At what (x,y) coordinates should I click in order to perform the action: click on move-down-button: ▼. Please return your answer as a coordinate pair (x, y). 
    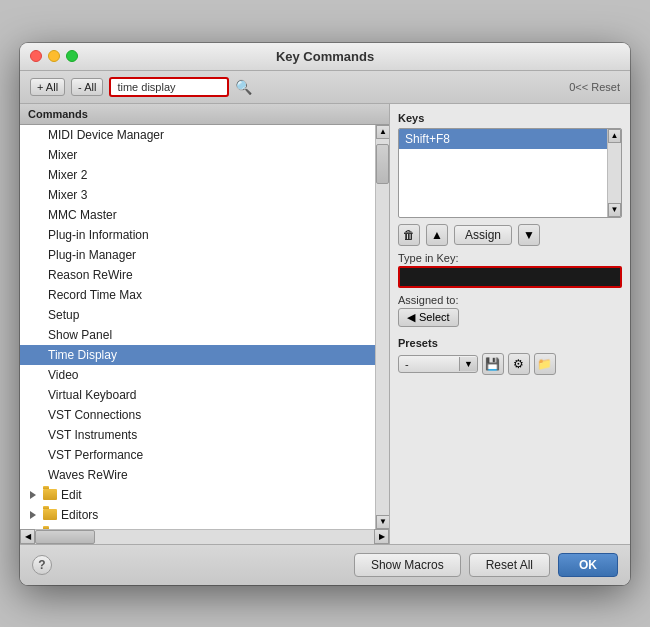
    Looking at the image, I should click on (529, 235).